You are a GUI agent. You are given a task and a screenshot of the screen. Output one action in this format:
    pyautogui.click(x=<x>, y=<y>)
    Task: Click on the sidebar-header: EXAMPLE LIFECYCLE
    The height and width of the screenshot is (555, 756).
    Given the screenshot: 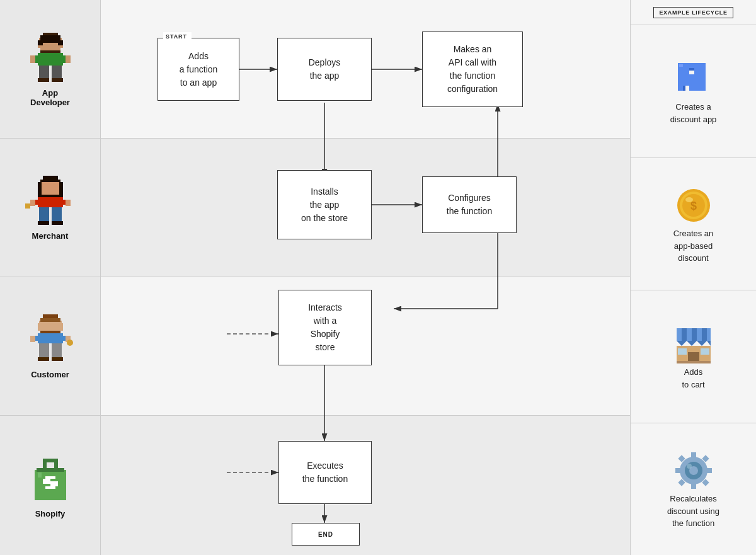 What is the action you would take?
    pyautogui.click(x=693, y=13)
    